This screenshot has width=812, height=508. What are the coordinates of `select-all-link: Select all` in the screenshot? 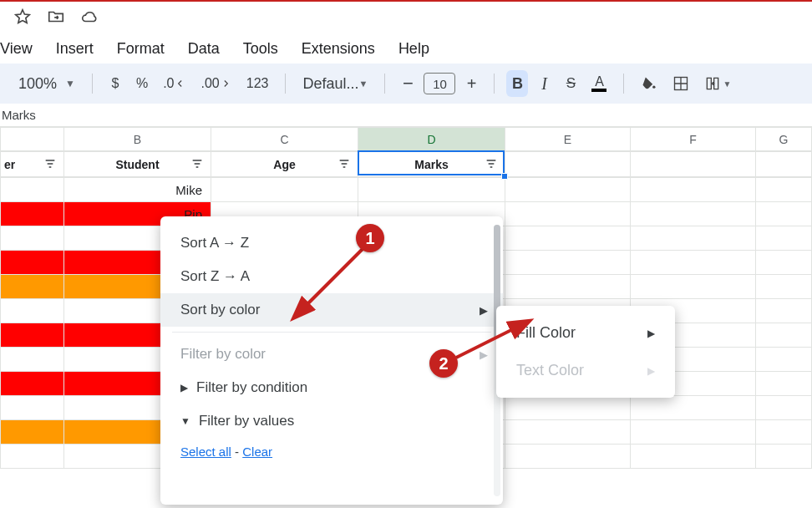 It's located at (206, 451).